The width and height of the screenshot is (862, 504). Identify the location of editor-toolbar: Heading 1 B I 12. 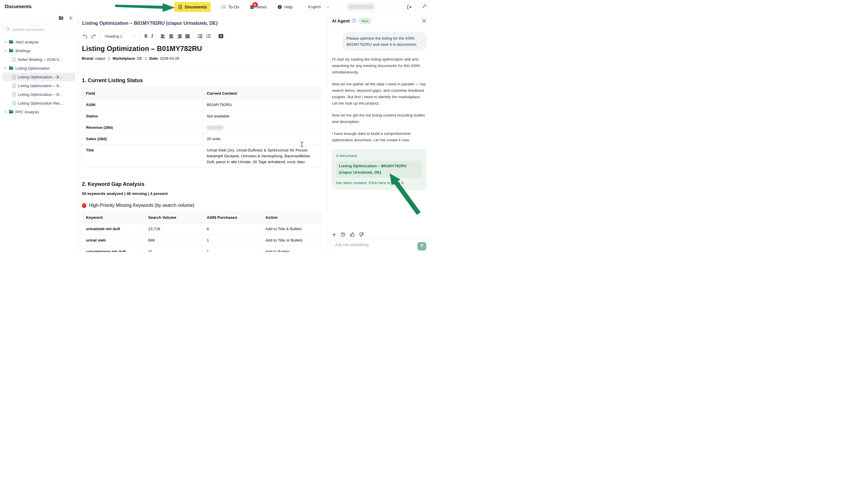
(202, 36).